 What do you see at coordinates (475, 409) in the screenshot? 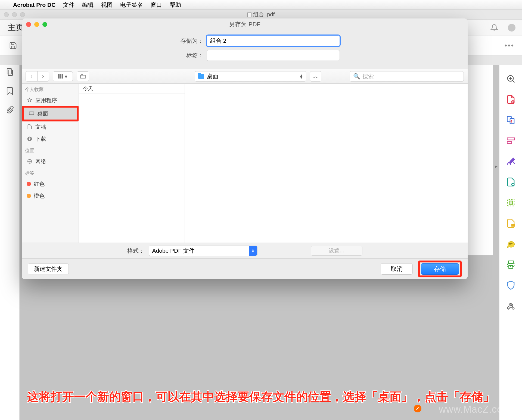
I see `watermark-text: www.MacZ.com` at bounding box center [475, 409].